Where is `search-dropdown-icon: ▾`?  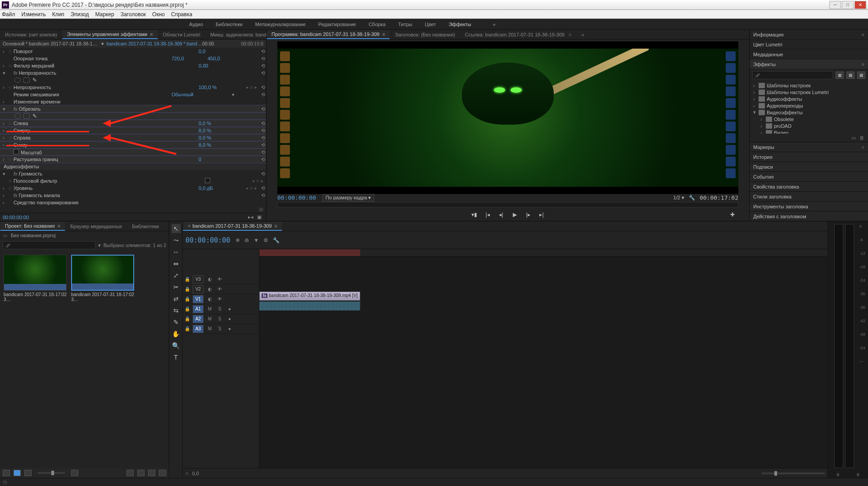 search-dropdown-icon: ▾ is located at coordinates (99, 246).